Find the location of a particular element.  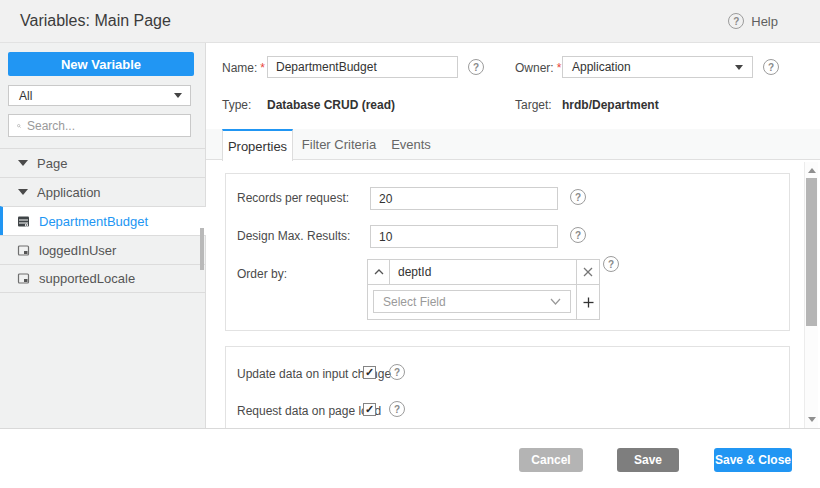

design-max-results-label: Design Max. Results: is located at coordinates (294, 236).